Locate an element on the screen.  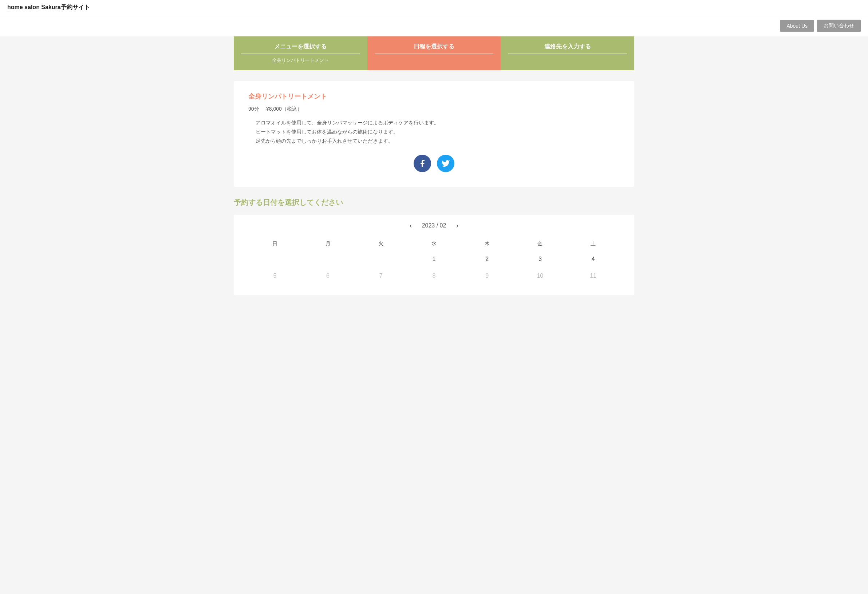
service-title: 全身リンパトリートメント is located at coordinates (434, 96).